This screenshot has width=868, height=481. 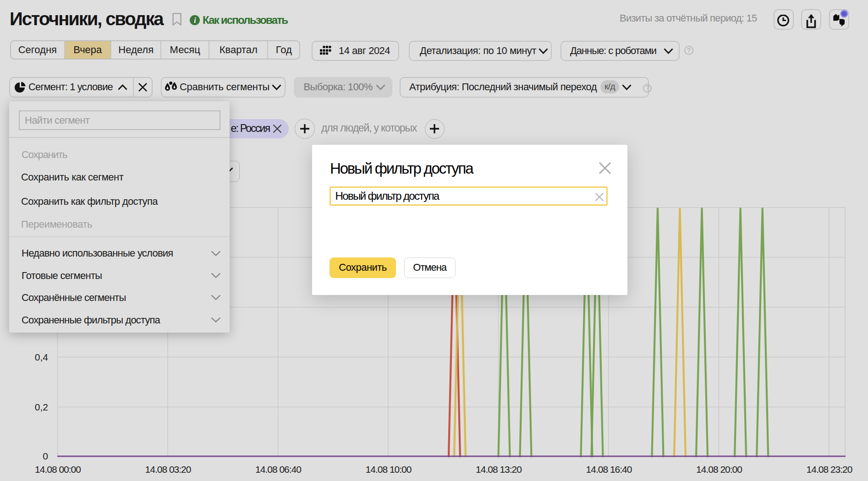 I want to click on svg-text: 0, so click(x=45, y=456).